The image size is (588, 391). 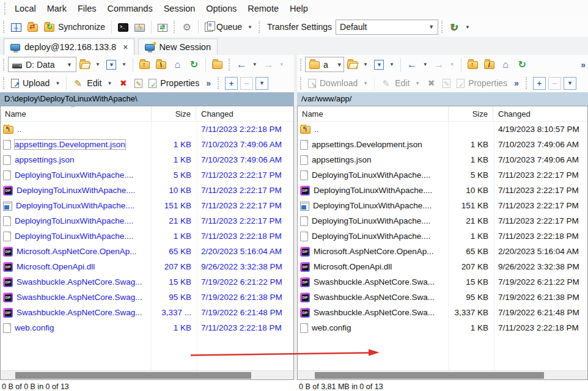 I want to click on edit-button: ✎ Edit ▼, so click(x=92, y=83).